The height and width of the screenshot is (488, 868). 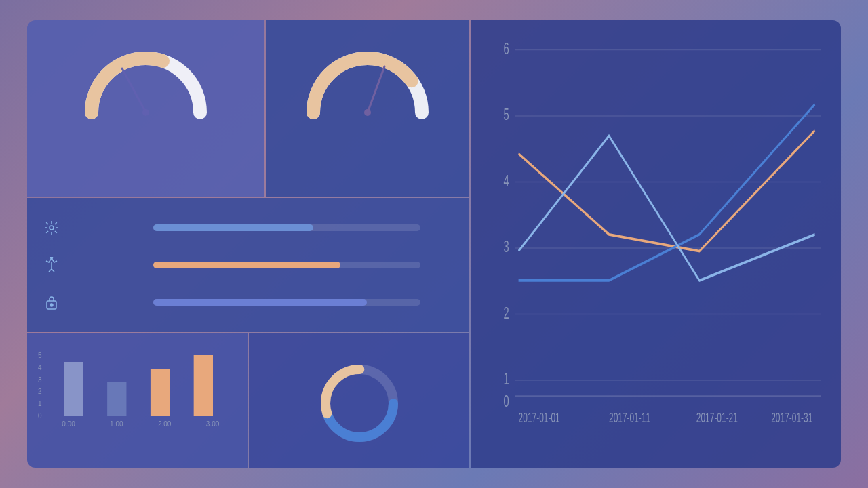 What do you see at coordinates (792, 418) in the screenshot?
I see `svg-text: 2017-01-31` at bounding box center [792, 418].